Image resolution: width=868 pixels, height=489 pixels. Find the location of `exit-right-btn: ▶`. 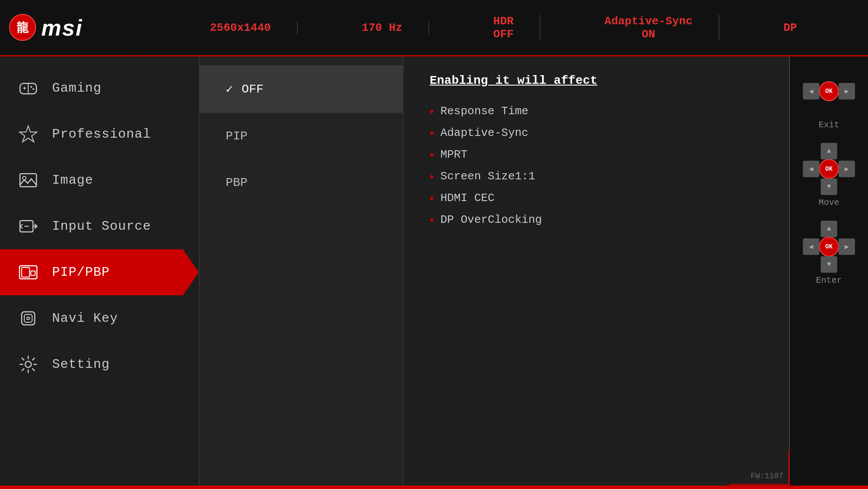

exit-right-btn: ▶ is located at coordinates (847, 91).